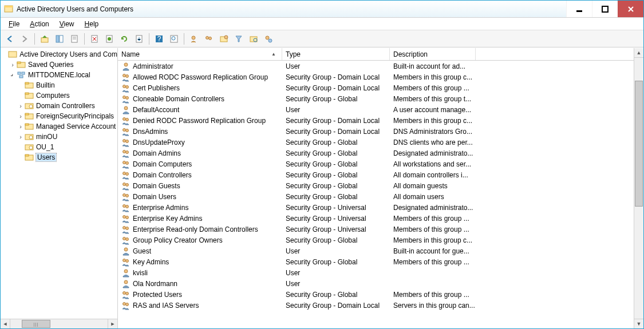 The height and width of the screenshot is (329, 644). What do you see at coordinates (254, 39) in the screenshot?
I see `search-button` at bounding box center [254, 39].